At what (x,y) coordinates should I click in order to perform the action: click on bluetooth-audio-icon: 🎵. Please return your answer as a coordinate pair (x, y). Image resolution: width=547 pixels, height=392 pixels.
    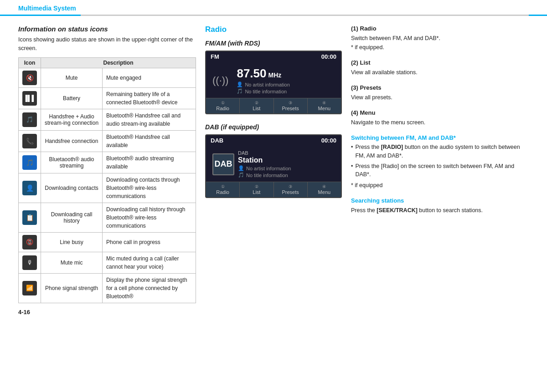
    Looking at the image, I should click on (30, 163).